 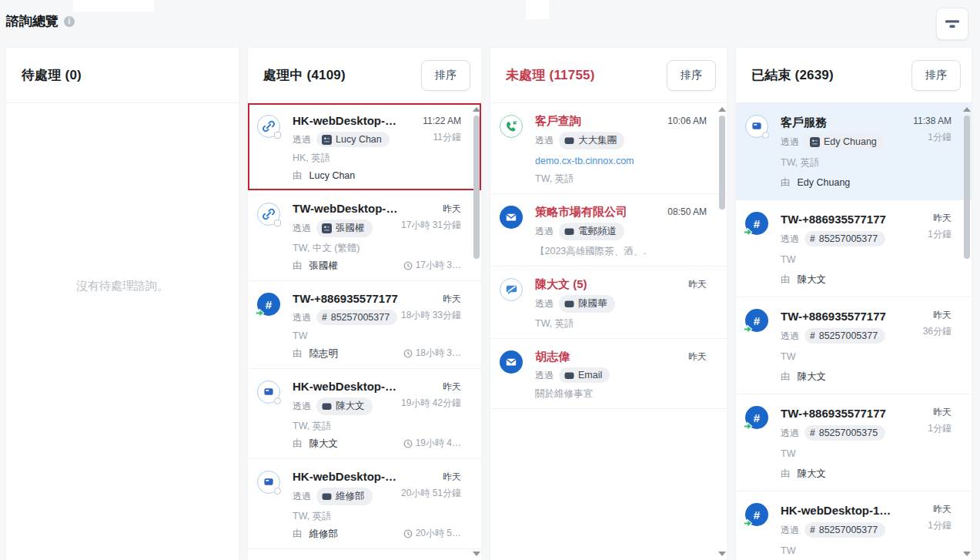 What do you see at coordinates (608, 149) in the screenshot?
I see `conversation-card: 客戶查詢10:06 AM透過大大集團demo.cx-tb.cinnox.comT…` at bounding box center [608, 149].